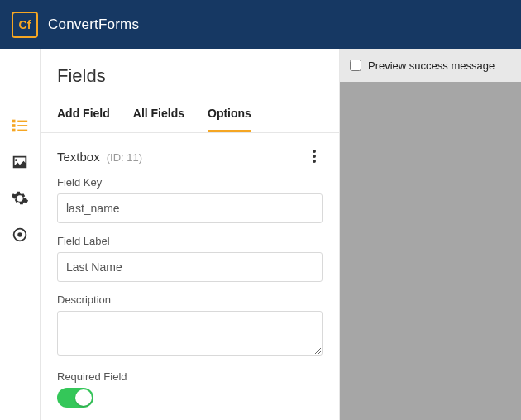 This screenshot has width=521, height=420. What do you see at coordinates (20, 198) in the screenshot?
I see `gear-icon` at bounding box center [20, 198].